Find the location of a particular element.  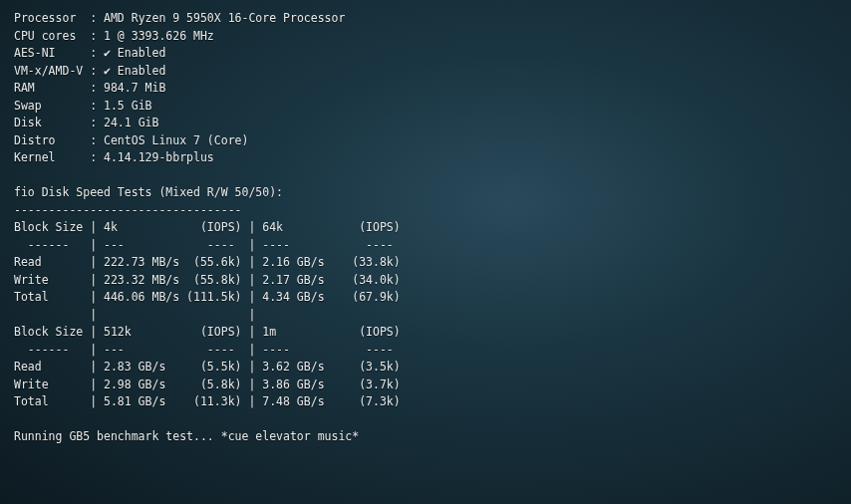

aesni-value: ✔ Enabled is located at coordinates (135, 53).